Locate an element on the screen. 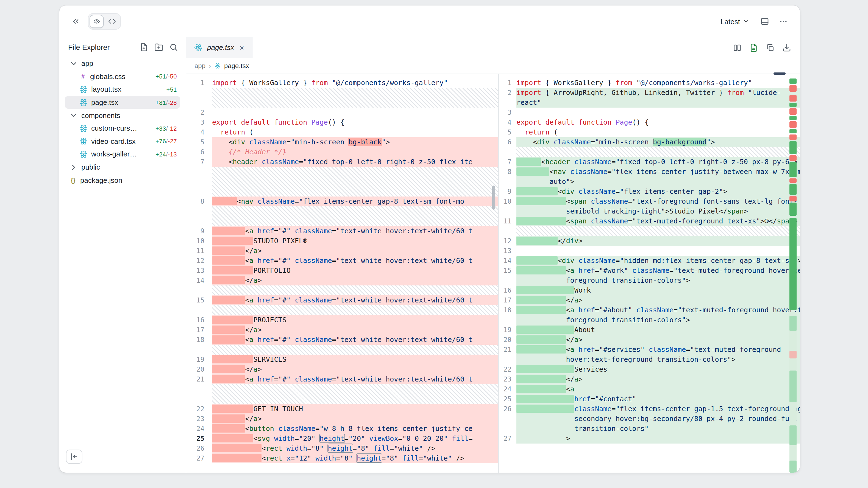 Image resolution: width=868 pixels, height=488 pixels. file-layout.tsx: layout.tsx+51 is located at coordinates (123, 89).